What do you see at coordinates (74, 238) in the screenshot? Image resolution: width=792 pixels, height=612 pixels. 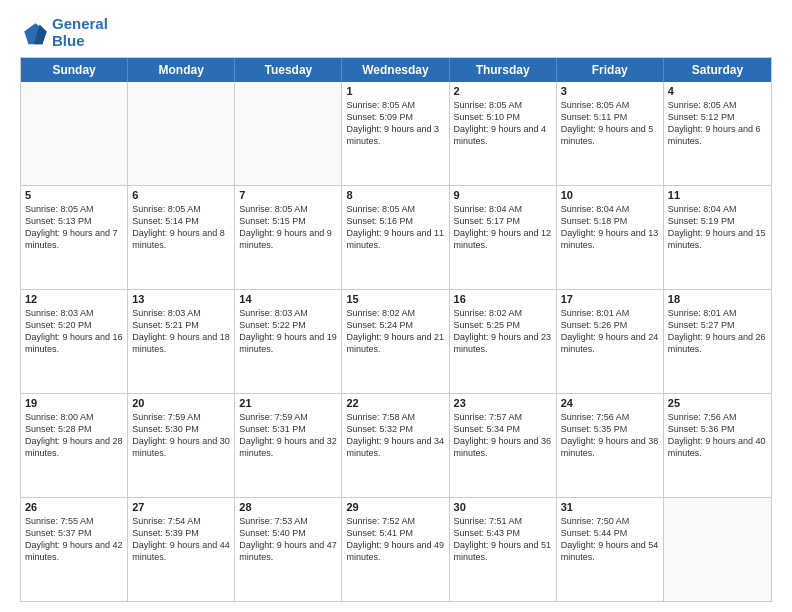 I see `calendar-day-5: 5 Sunrise: 8:05 AMSunset: 5:13 PMDayligh…` at bounding box center [74, 238].